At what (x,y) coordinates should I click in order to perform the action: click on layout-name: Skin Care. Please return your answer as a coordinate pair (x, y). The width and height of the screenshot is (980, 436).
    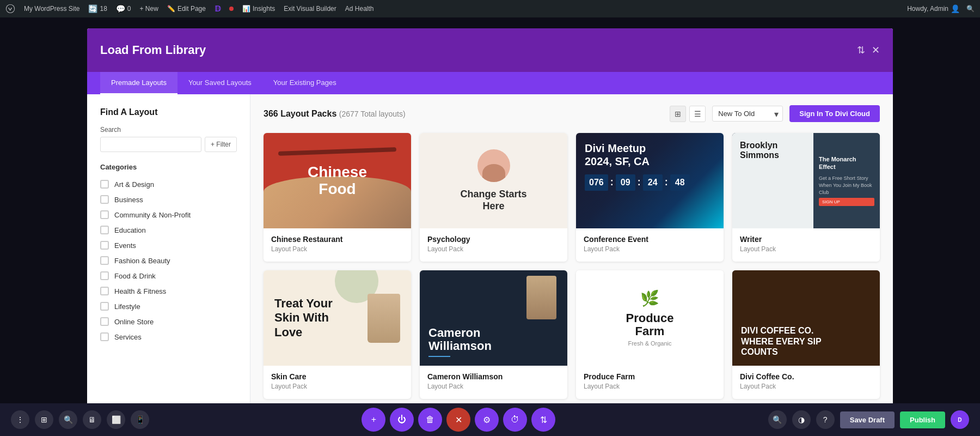
    Looking at the image, I should click on (338, 377).